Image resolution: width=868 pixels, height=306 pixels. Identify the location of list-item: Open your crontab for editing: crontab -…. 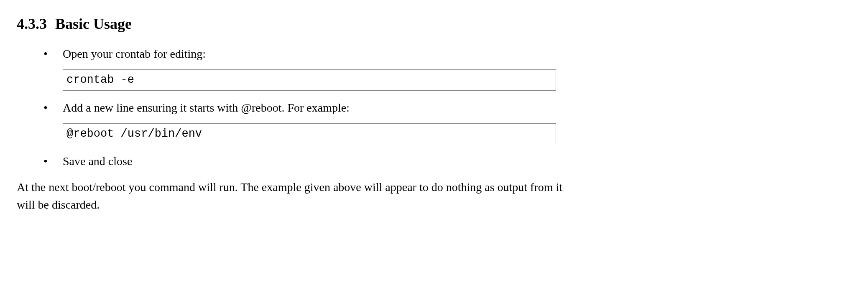
(444, 68).